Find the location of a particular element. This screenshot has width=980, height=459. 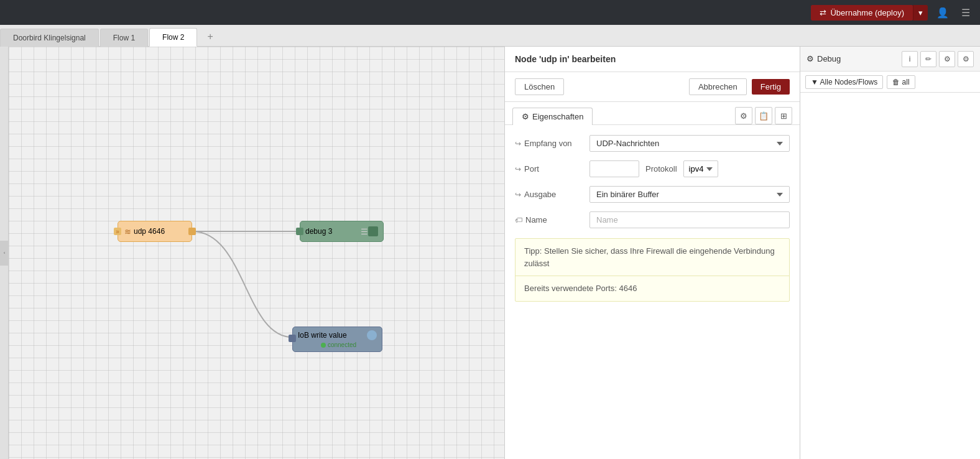

debug3-label: debug 3 is located at coordinates (333, 231).